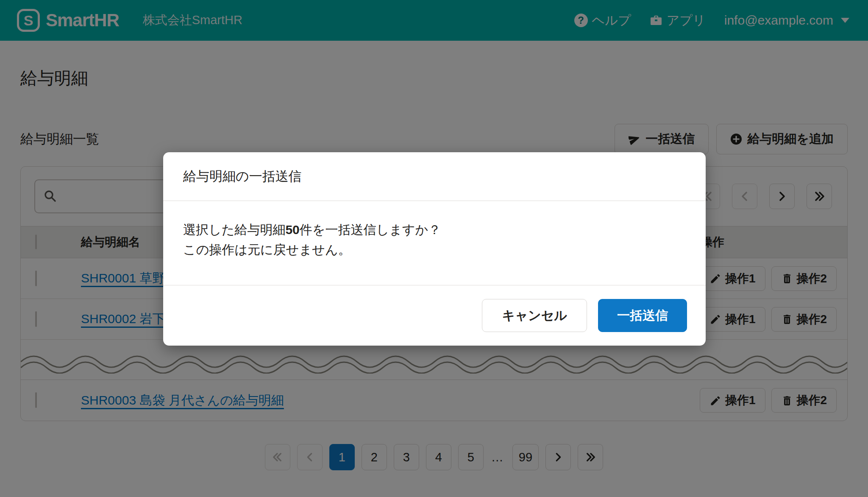  I want to click on cancel-button: キャンセル, so click(534, 316).